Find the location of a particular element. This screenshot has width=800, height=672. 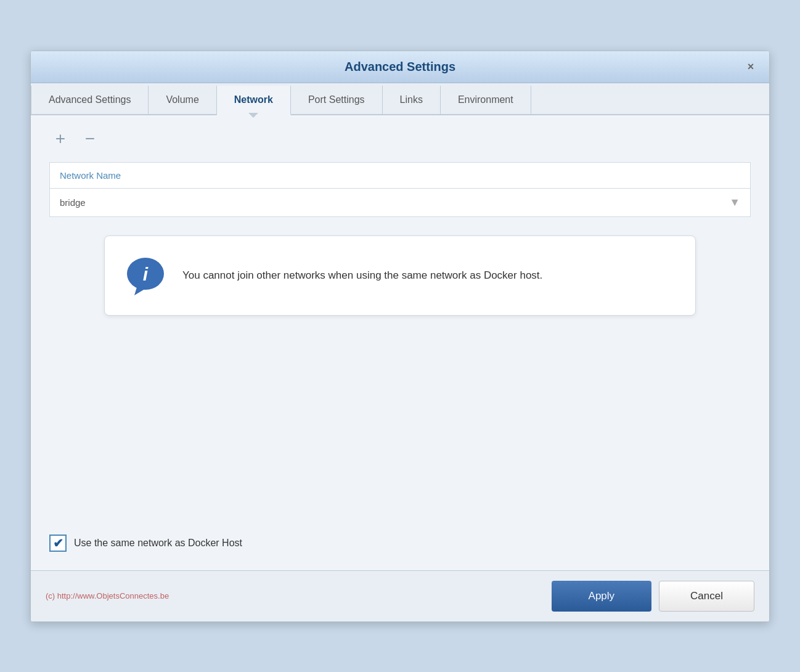

cancel-button: Cancel is located at coordinates (706, 596).